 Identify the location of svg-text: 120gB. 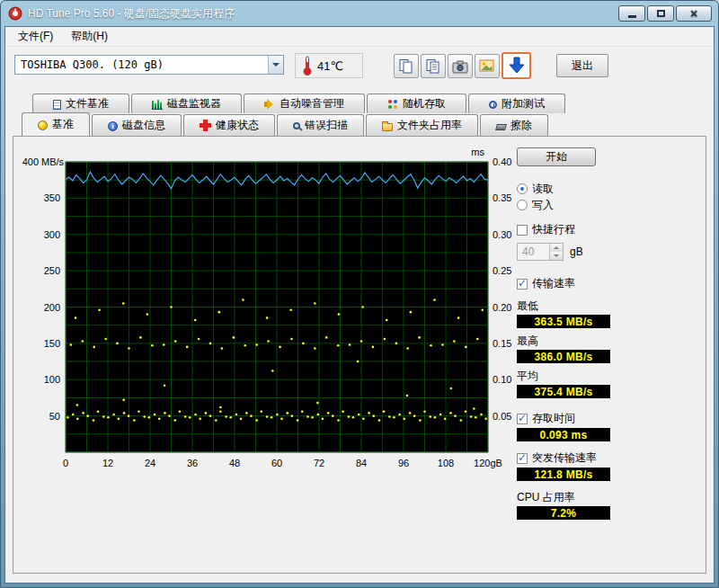
(488, 463).